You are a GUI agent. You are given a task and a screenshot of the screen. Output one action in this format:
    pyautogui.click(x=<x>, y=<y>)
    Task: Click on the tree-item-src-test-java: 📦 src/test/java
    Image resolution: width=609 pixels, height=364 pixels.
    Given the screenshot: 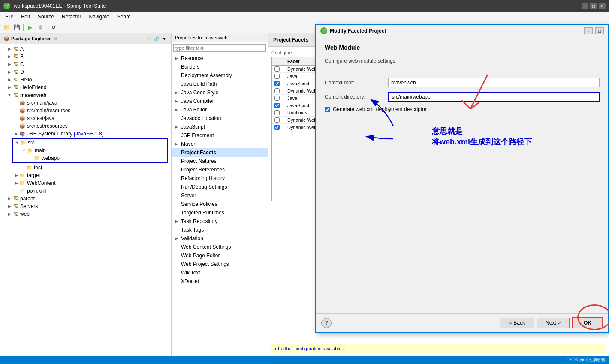 What is the action you would take?
    pyautogui.click(x=86, y=118)
    